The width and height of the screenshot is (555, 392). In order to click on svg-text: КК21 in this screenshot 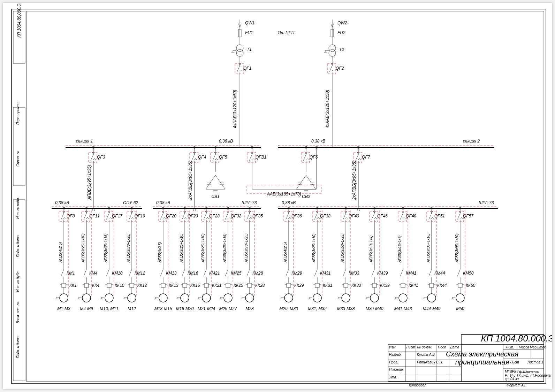, I will do `click(217, 285)`.